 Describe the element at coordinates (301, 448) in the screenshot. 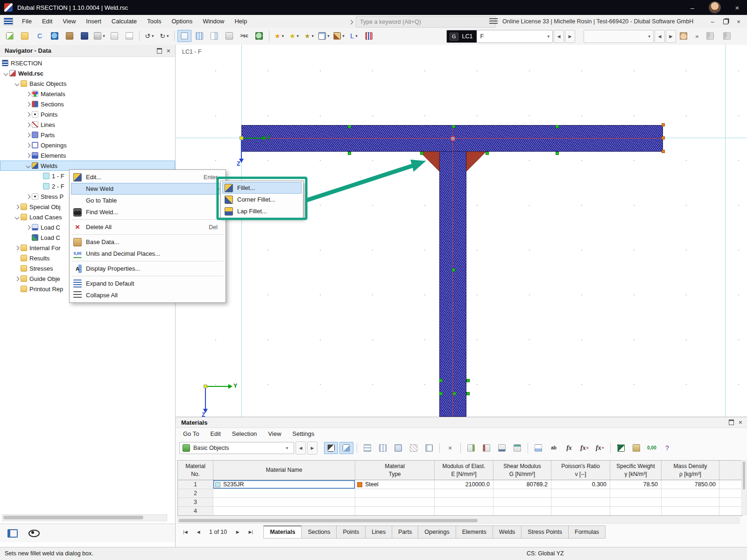

I see `previous-table-button: ◀` at that location.